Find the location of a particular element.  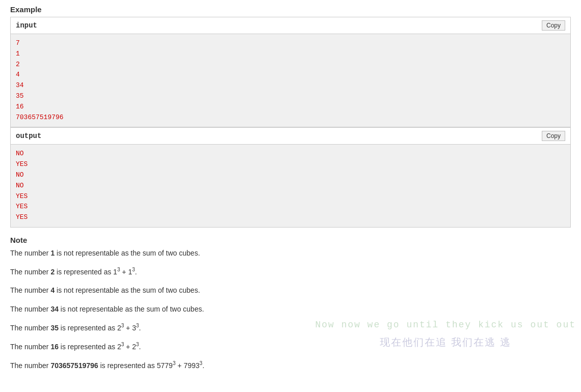

note-number-2: 2 is located at coordinates (52, 272).